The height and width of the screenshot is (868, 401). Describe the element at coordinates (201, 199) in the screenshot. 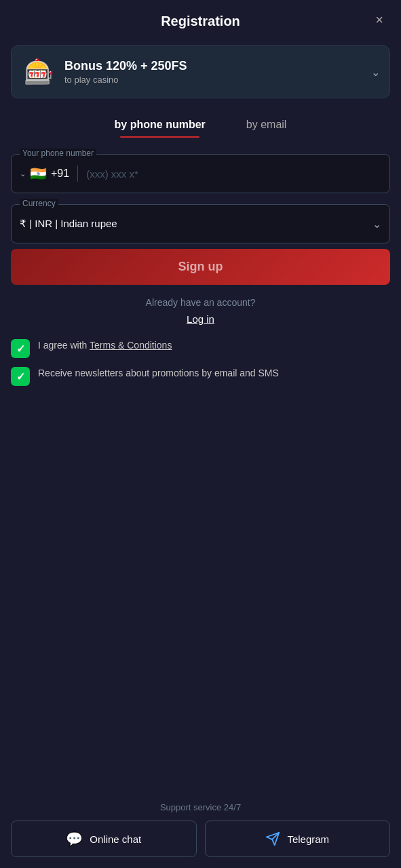

I see `registration-form: Your phone number ⌄ 🇮🇳 +91 Currency ₹ | …` at that location.